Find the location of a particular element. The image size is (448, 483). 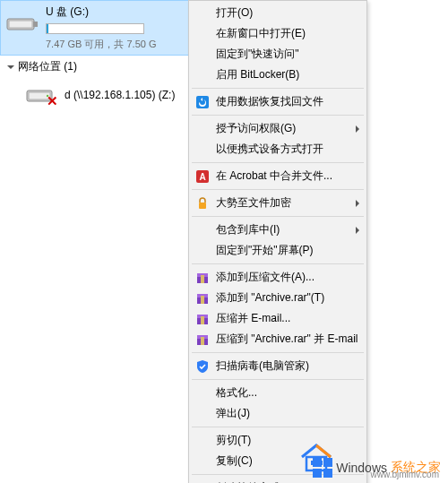

network-drive-item: ✕ d (\\192.168.1.105) (Z:) is located at coordinates (103, 95).